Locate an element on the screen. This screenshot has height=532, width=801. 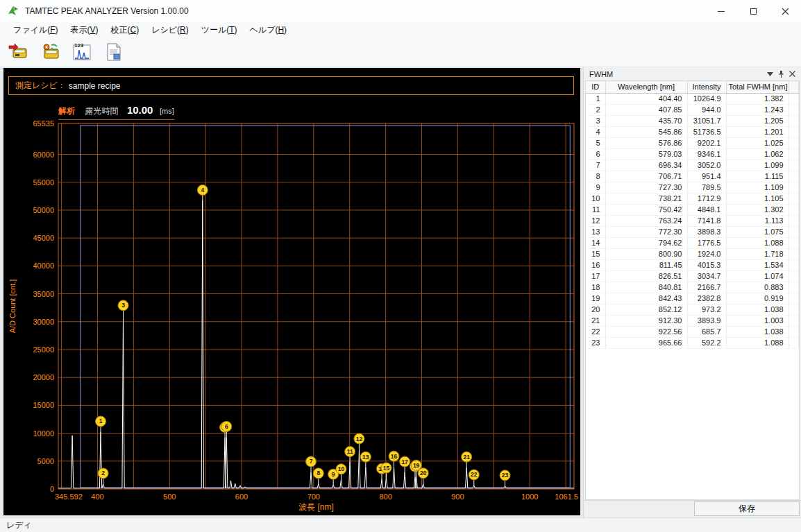
axis-tick-label: 40000 is located at coordinates (43, 266).